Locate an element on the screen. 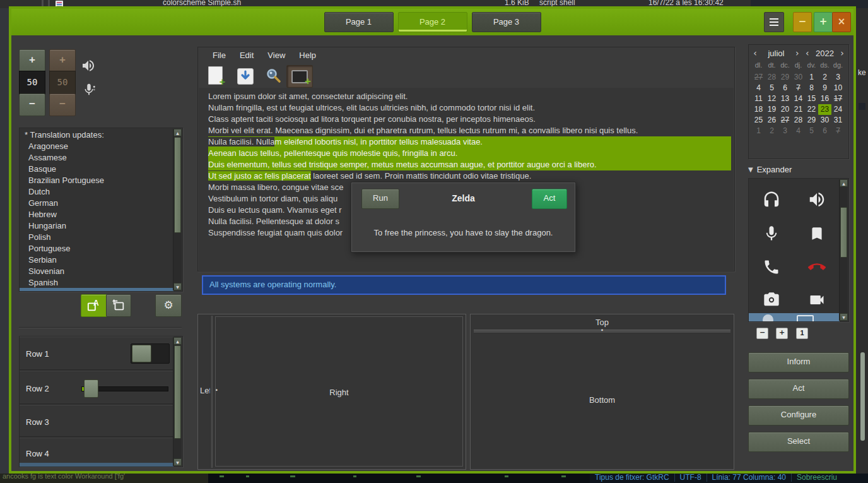 Image resolution: width=868 pixels, height=483 pixels. videocam-icon is located at coordinates (817, 301).